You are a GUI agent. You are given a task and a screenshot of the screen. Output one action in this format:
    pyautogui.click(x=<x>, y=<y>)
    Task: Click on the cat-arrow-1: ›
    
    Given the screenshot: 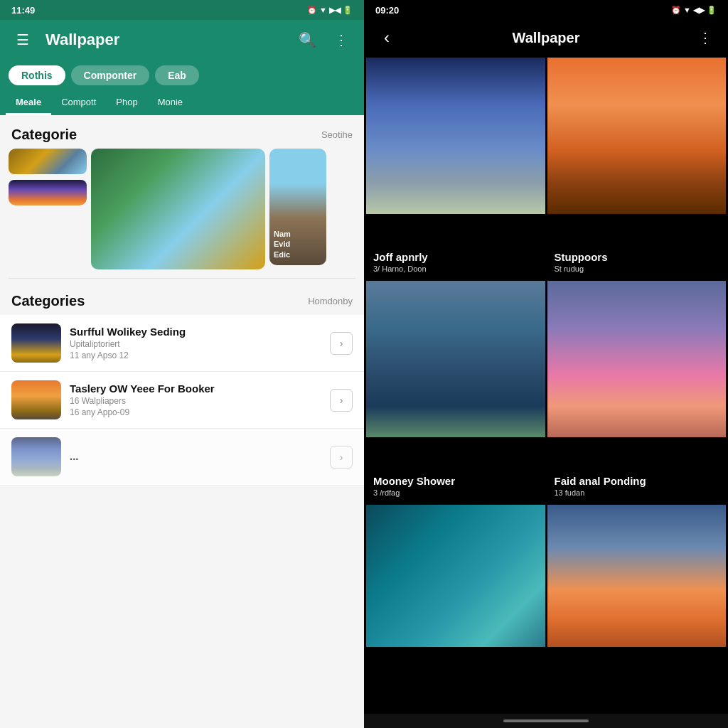 What is the action you would take?
    pyautogui.click(x=341, y=343)
    